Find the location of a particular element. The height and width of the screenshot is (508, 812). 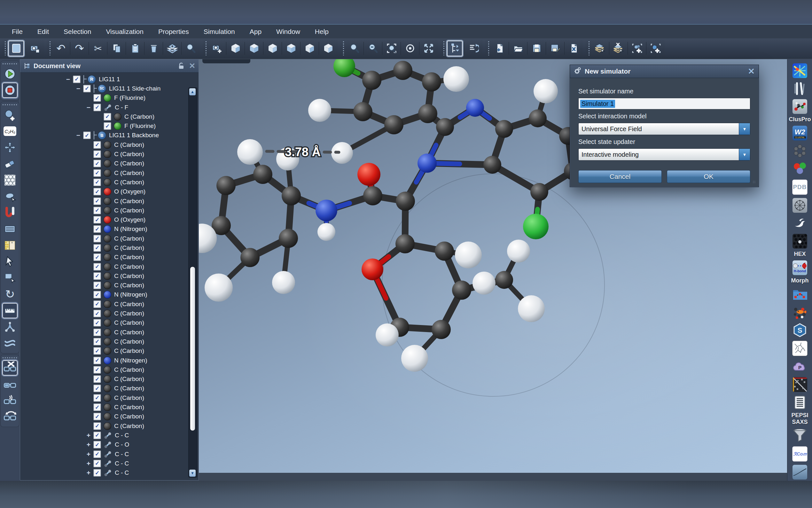

add-camera-button is located at coordinates (217, 48).